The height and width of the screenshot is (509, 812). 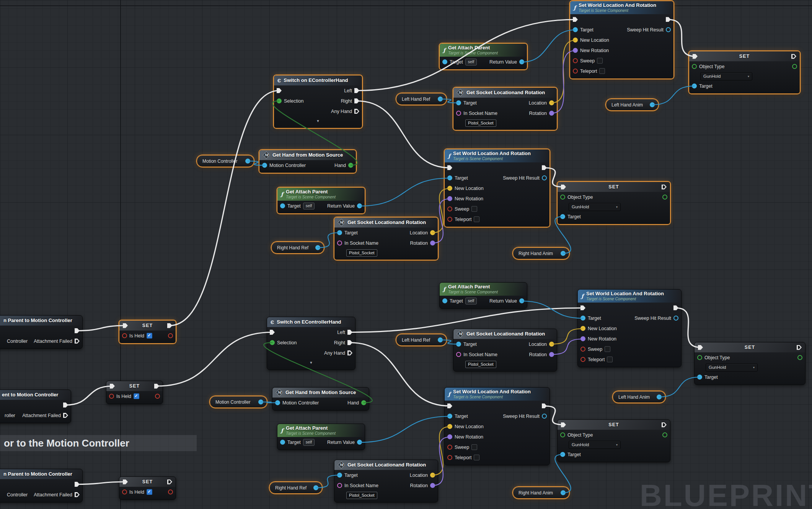 I want to click on left-hand-ref-pin, so click(x=440, y=99).